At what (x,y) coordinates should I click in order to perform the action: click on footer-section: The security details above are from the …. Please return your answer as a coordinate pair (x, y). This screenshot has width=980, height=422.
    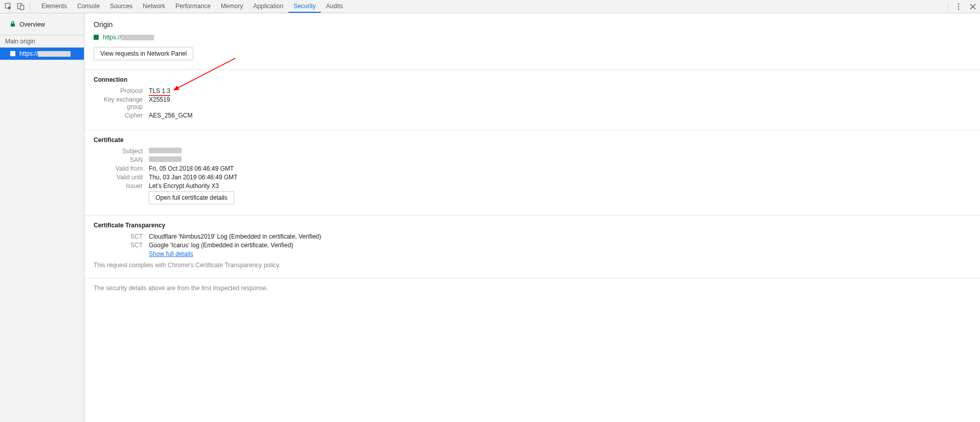
    Looking at the image, I should click on (532, 290).